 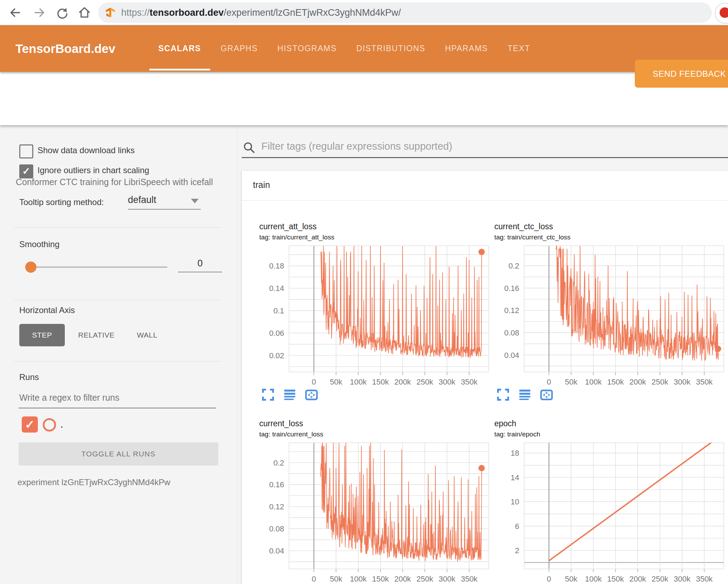 What do you see at coordinates (375, 434) in the screenshot?
I see `chart-tag: tag: train/current_loss` at bounding box center [375, 434].